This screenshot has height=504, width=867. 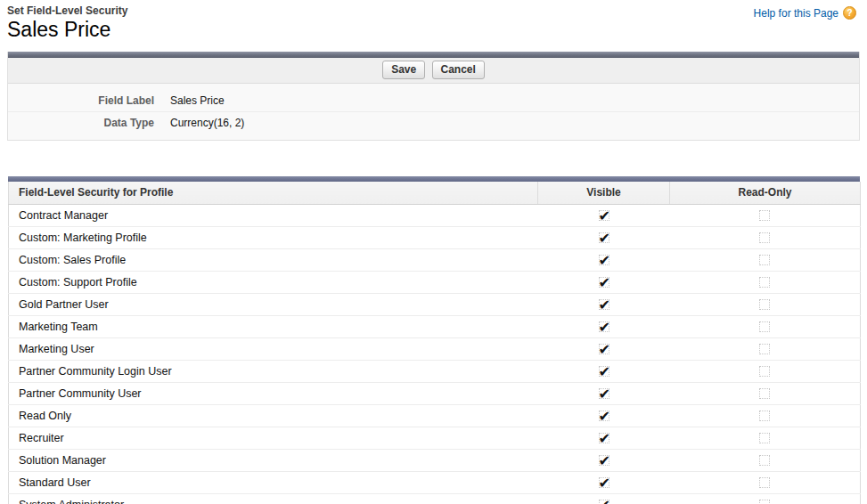 What do you see at coordinates (433, 29) in the screenshot?
I see `page-title: Sales Price` at bounding box center [433, 29].